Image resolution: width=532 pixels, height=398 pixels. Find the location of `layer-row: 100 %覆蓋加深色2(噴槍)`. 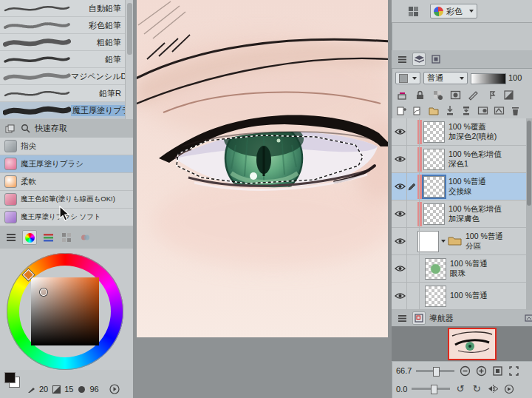

layer-row: 100 %覆蓋加深色2(噴槍) is located at coordinates (459, 132).